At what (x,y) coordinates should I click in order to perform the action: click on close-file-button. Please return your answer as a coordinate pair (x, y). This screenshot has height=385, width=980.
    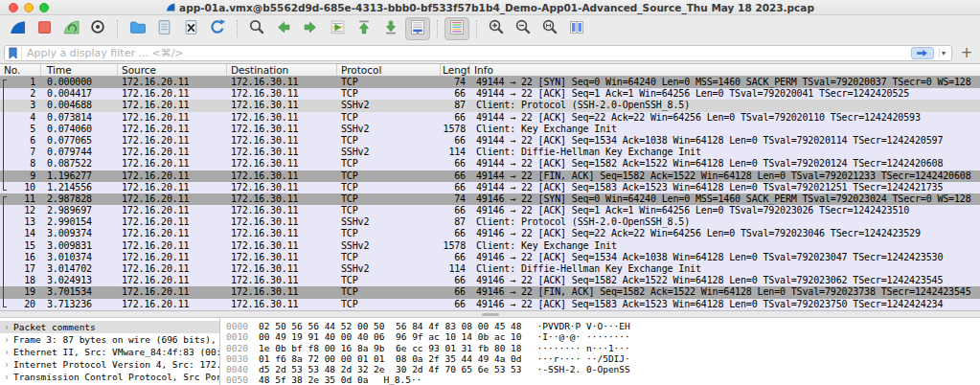
    Looking at the image, I should click on (191, 29).